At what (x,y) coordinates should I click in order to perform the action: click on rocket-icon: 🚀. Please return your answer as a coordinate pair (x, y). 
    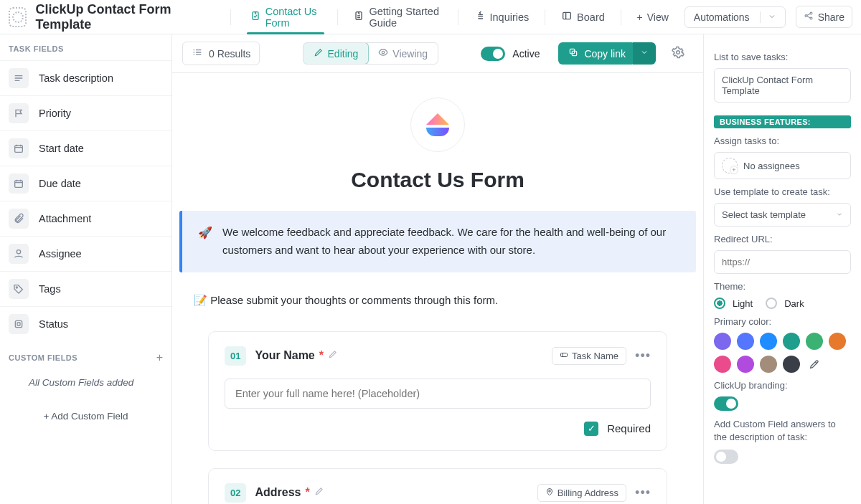
    Looking at the image, I should click on (205, 242).